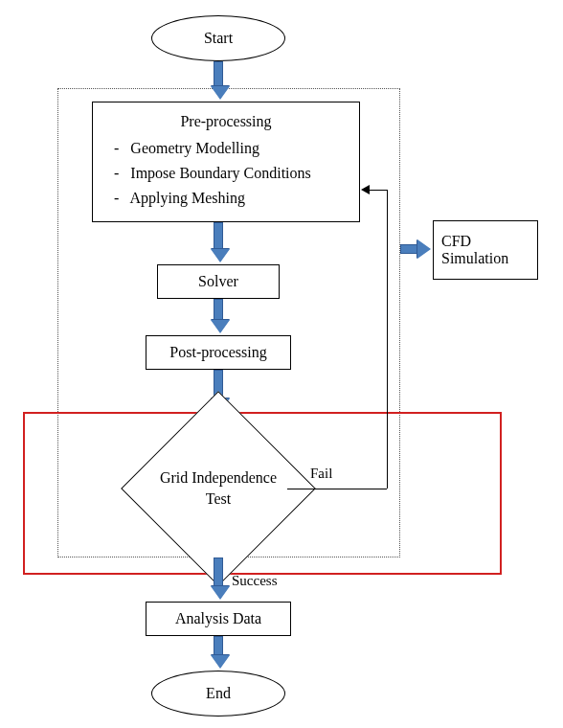 The width and height of the screenshot is (563, 728). What do you see at coordinates (218, 694) in the screenshot?
I see `end-node: End` at bounding box center [218, 694].